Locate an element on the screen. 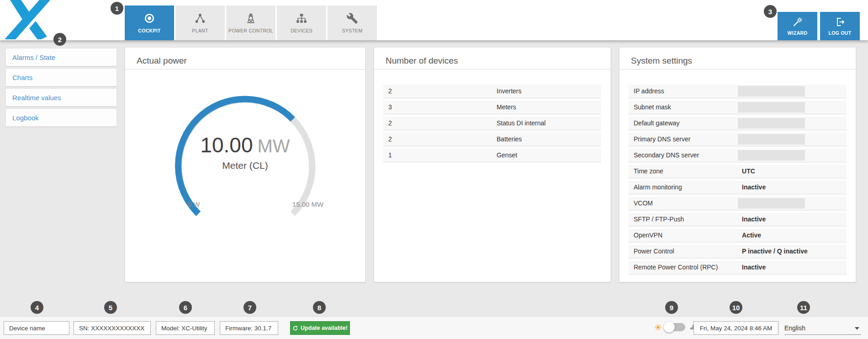 This screenshot has width=868, height=339. system-setting-row: Default gateway is located at coordinates (737, 124).